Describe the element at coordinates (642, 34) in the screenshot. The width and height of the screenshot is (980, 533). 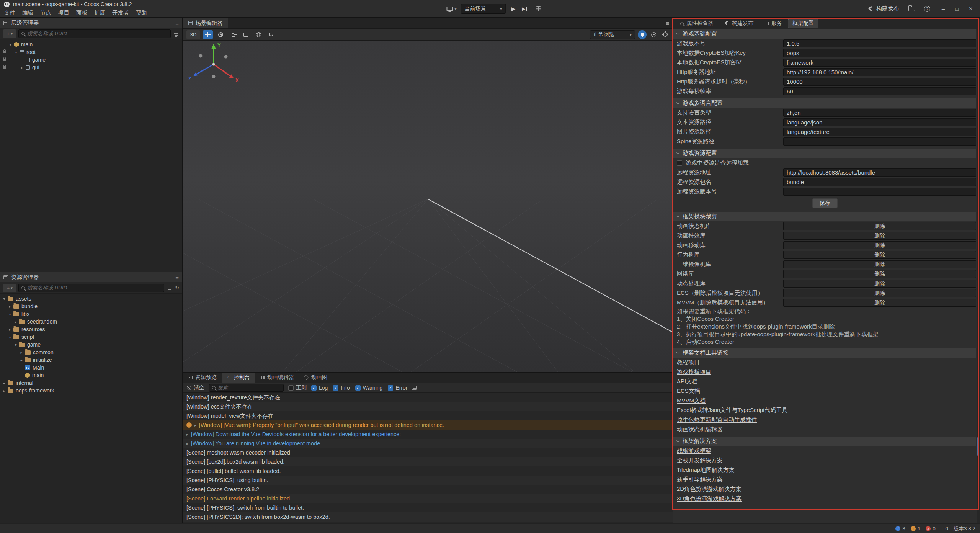
I see `lighting-toggle-button` at that location.